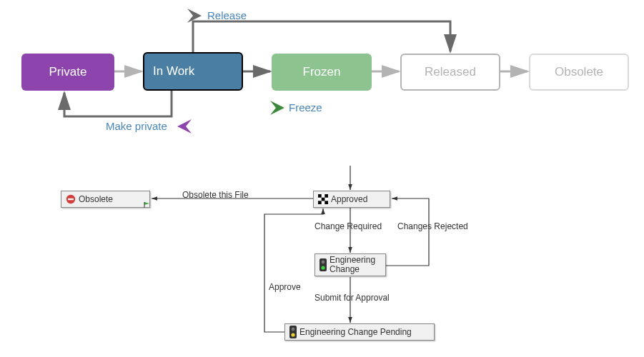  What do you see at coordinates (71, 199) in the screenshot?
I see `stop-icon` at bounding box center [71, 199].